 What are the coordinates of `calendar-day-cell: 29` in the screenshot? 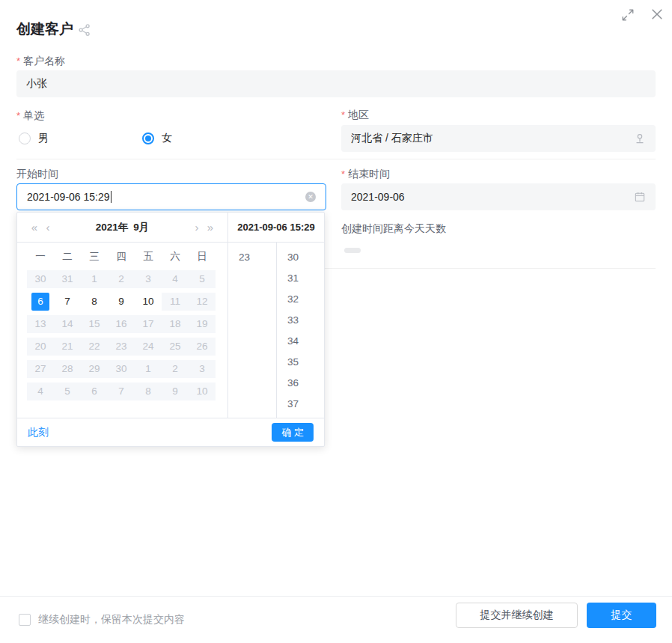 It's located at (94, 369).